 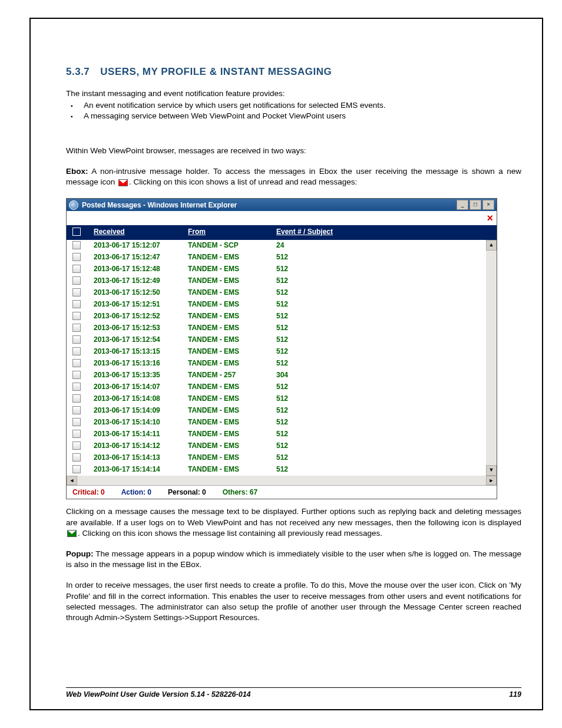 What do you see at coordinates (276, 375) in the screenshot?
I see `table-row: 2013-06-17 15:13:35TANDEM - 257304` at bounding box center [276, 375].